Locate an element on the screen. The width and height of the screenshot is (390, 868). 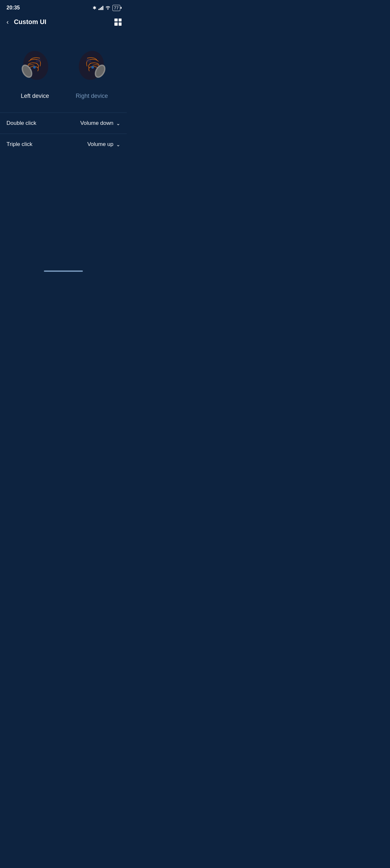
battery-icon: 77 is located at coordinates (117, 8).